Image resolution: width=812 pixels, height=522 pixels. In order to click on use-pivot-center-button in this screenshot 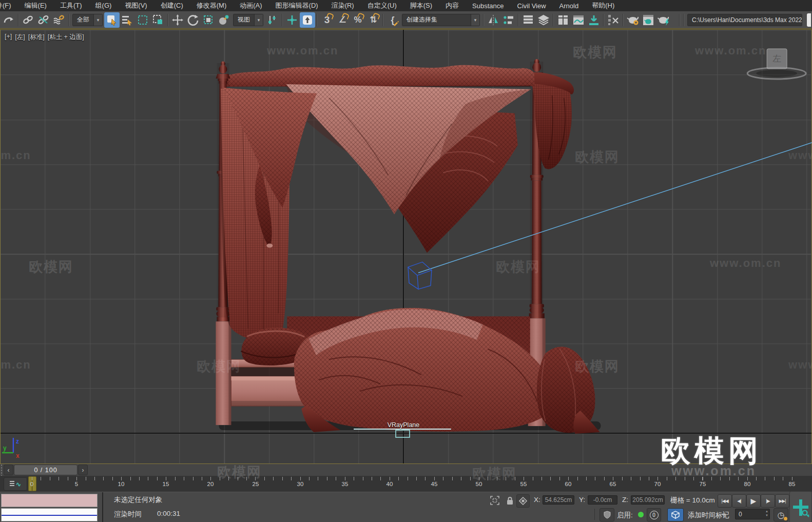, I will do `click(273, 20)`.